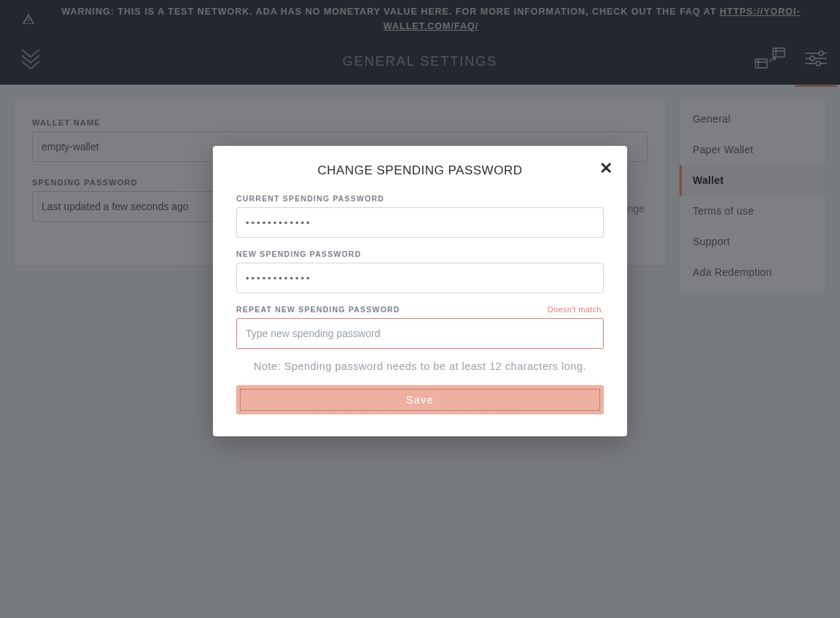 The image size is (840, 618). Describe the element at coordinates (420, 254) in the screenshot. I see `new-password-label: NEW SPENDING PASSWORD` at that location.